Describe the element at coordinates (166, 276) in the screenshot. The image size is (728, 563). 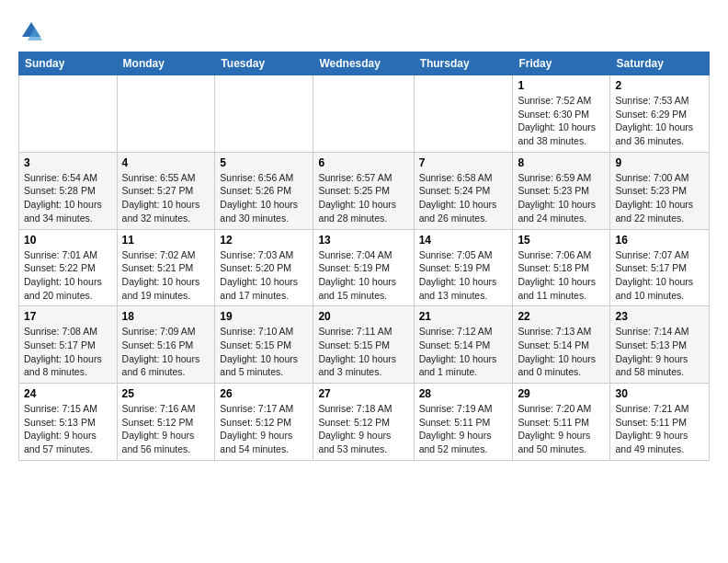
I see `day-info: Sunrise: 7:02 AM Sunset: 5:21 PM Dayligh…` at that location.